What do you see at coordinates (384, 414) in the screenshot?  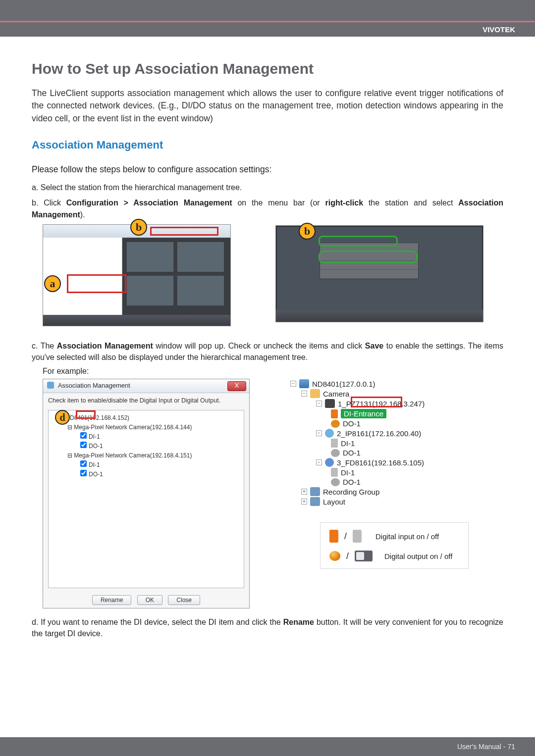 I see `tree-row: DI-Entrance` at bounding box center [384, 414].